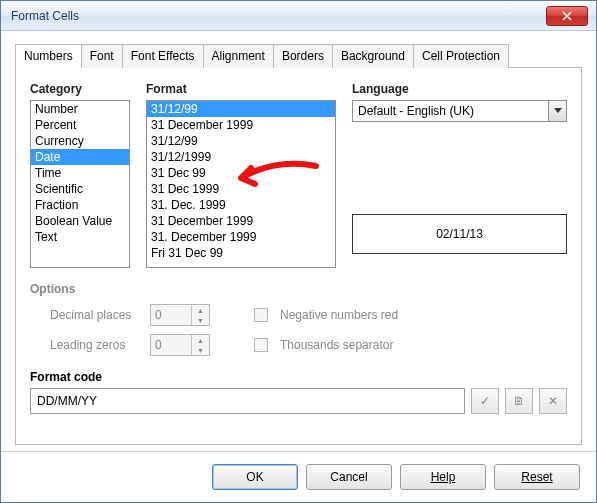  What do you see at coordinates (80, 125) in the screenshot?
I see `list-item: Percent` at bounding box center [80, 125].